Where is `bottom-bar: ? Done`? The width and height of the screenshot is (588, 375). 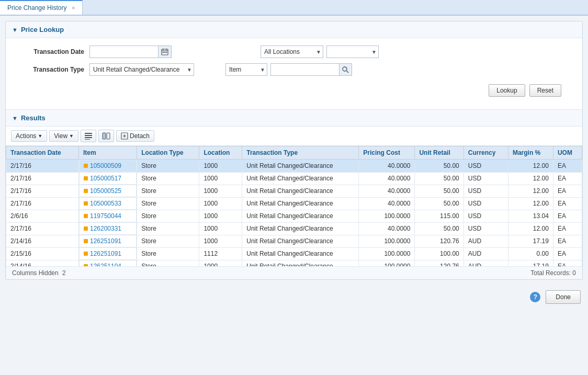 bottom-bar: ? Done is located at coordinates (294, 297).